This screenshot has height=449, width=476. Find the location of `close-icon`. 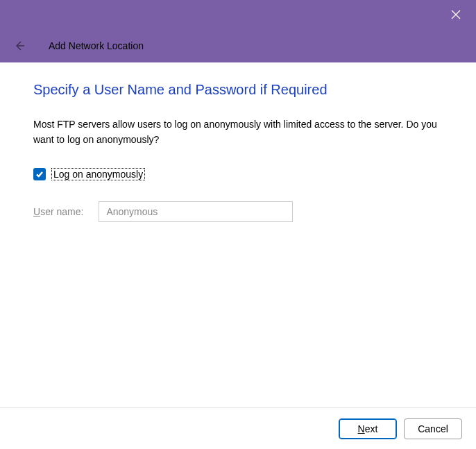

close-icon is located at coordinates (456, 15).